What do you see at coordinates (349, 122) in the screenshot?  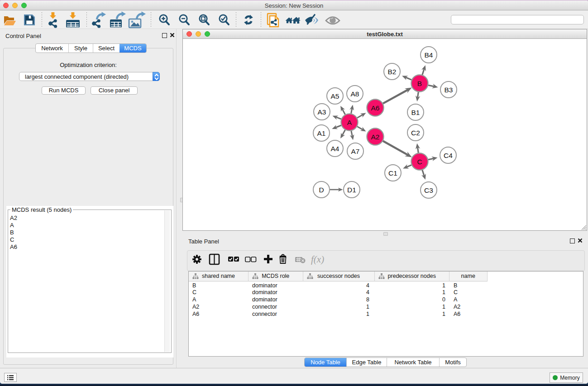 I see `svg-text: A` at bounding box center [349, 122].